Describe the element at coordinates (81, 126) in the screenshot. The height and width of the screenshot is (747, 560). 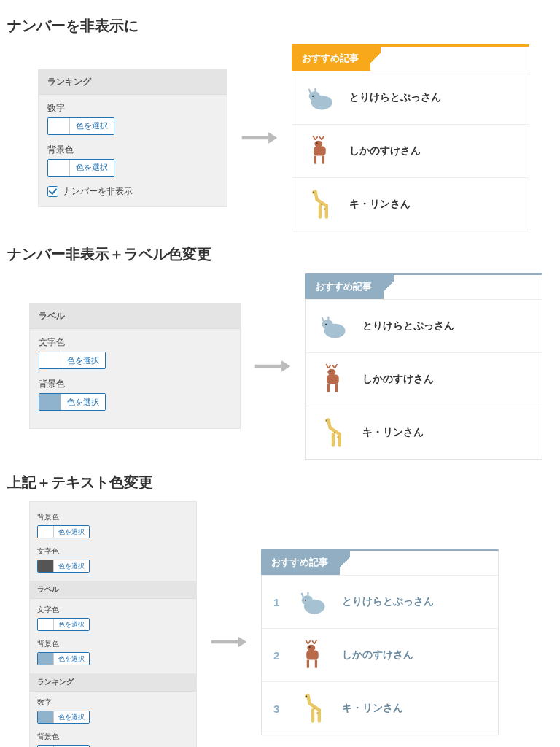
I see `color-picker-number: 色を選択` at that location.